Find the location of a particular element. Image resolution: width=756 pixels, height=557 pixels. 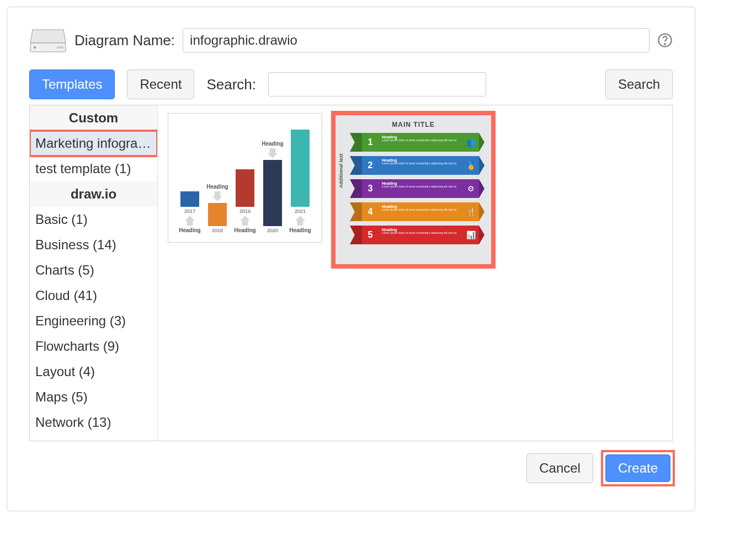

search-button: Search is located at coordinates (639, 84).